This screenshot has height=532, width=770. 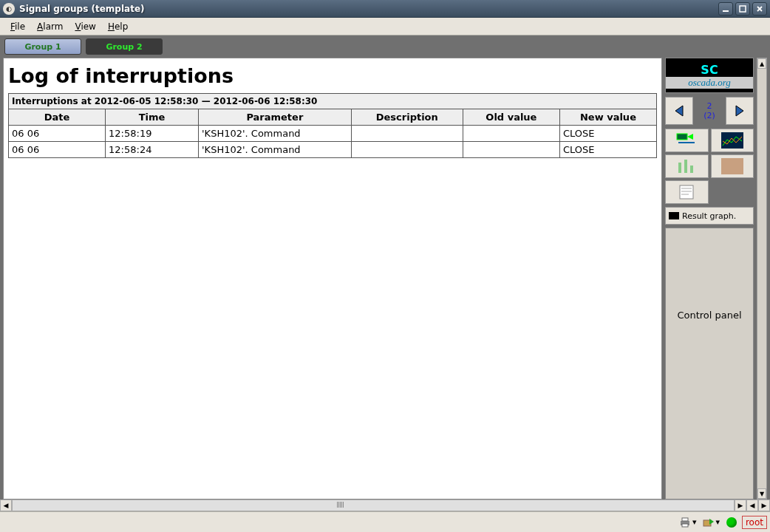 What do you see at coordinates (607, 117) in the screenshot?
I see `col-new-value: New value` at bounding box center [607, 117].